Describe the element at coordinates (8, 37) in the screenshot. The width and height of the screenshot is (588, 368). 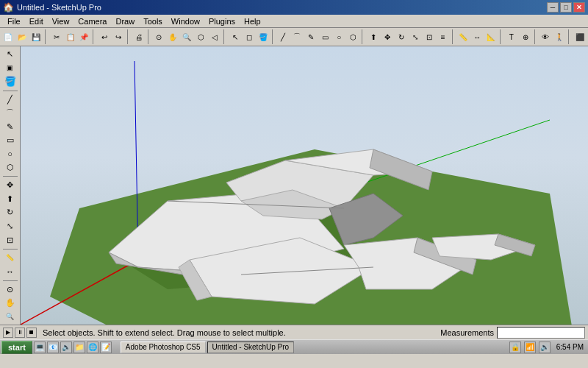
I see `tb-new: 📄` at that location.